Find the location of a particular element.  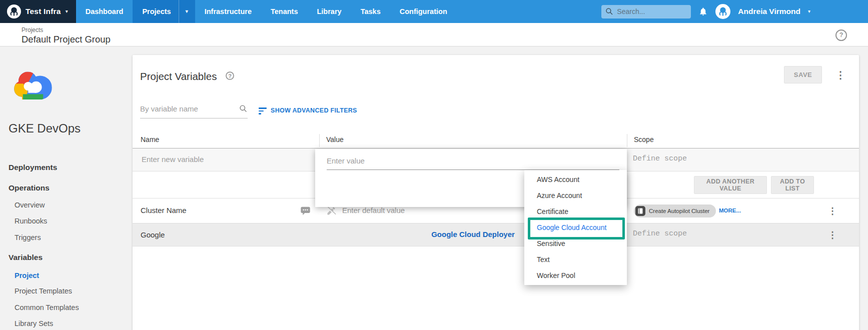

octopus-logo-icon is located at coordinates (14, 12).